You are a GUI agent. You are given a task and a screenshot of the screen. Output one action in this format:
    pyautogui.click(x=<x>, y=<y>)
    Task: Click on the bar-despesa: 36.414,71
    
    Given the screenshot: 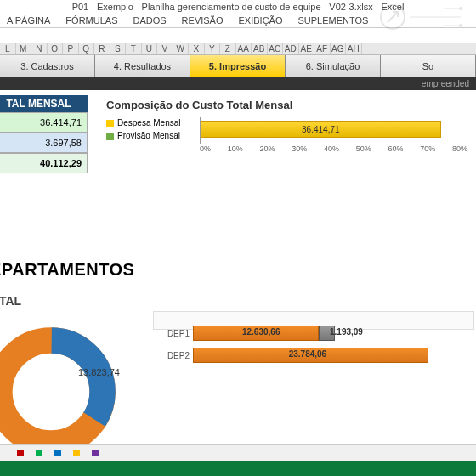 What is the action you would take?
    pyautogui.click(x=321, y=129)
    